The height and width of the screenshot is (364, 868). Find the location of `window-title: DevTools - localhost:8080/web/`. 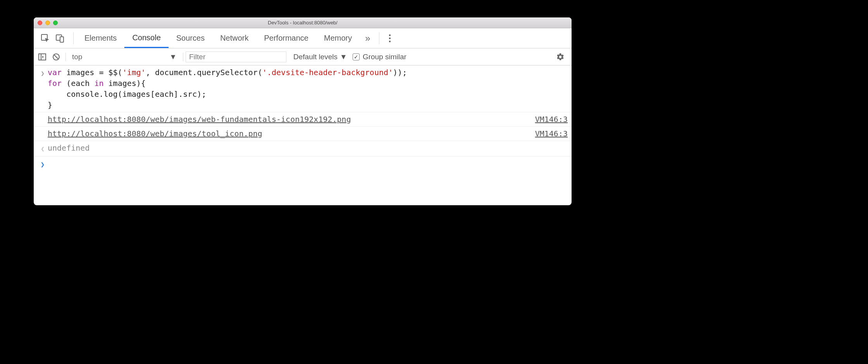

window-title: DevTools - localhost:8080/web/ is located at coordinates (303, 22).